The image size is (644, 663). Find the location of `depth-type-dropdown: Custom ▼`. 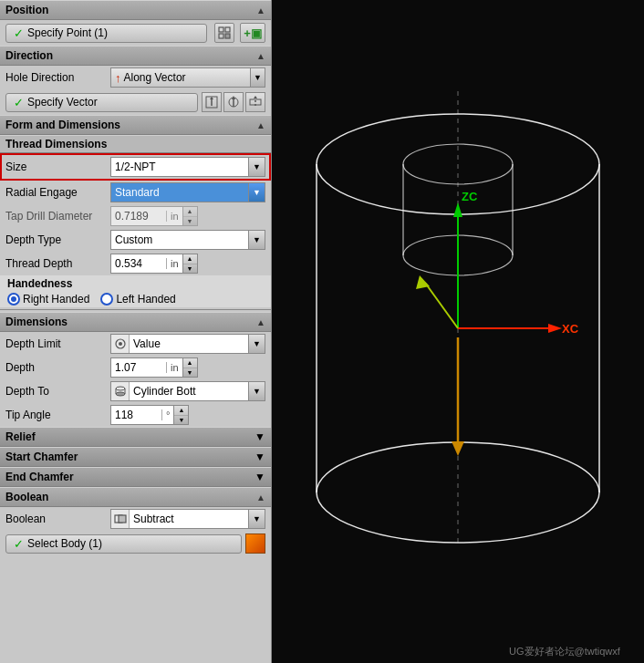

depth-type-dropdown: Custom ▼ is located at coordinates (188, 240).